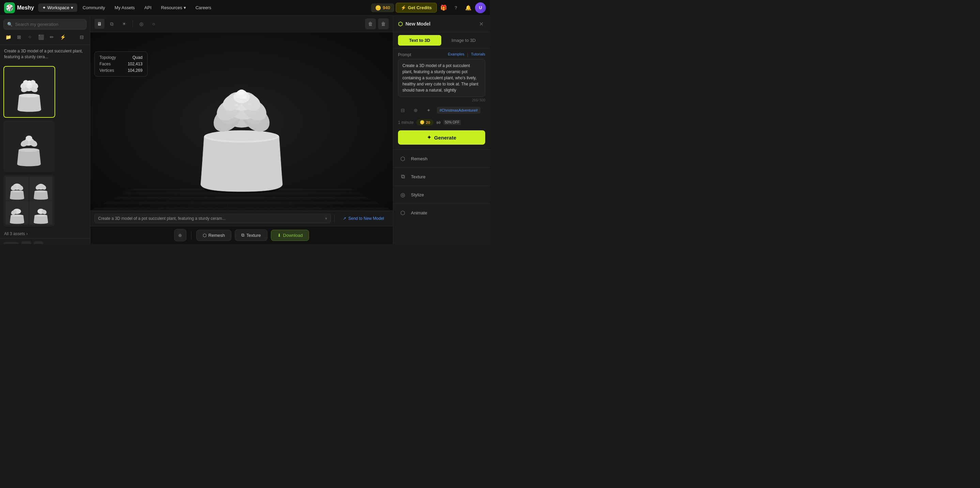 The image size is (980, 488). Describe the element at coordinates (8, 37) in the screenshot. I see `folder-icon: 📁` at that location.